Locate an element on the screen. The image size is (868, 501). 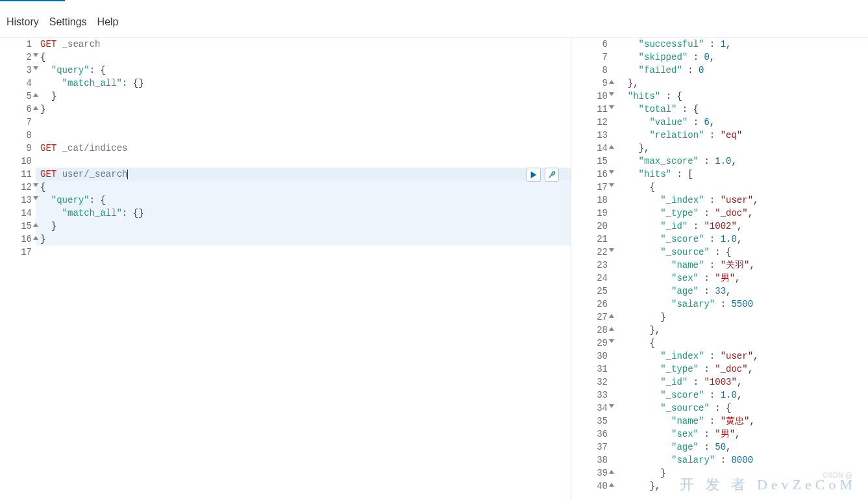
line-number: 4 is located at coordinates (16, 83).